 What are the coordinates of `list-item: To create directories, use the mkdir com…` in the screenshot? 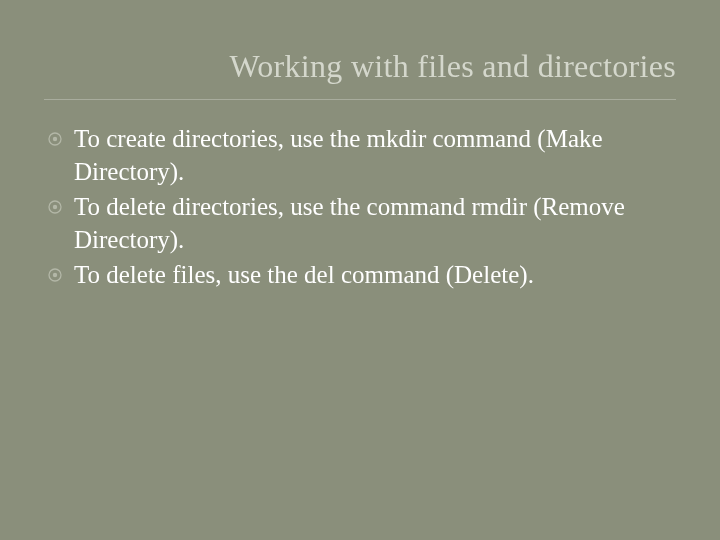 It's located at (362, 155).